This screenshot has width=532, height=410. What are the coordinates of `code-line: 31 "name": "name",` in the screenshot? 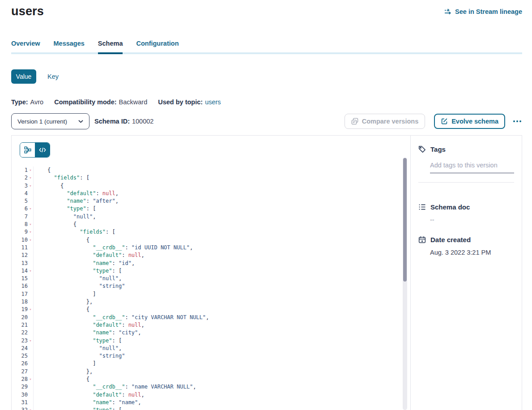 It's located at (215, 403).